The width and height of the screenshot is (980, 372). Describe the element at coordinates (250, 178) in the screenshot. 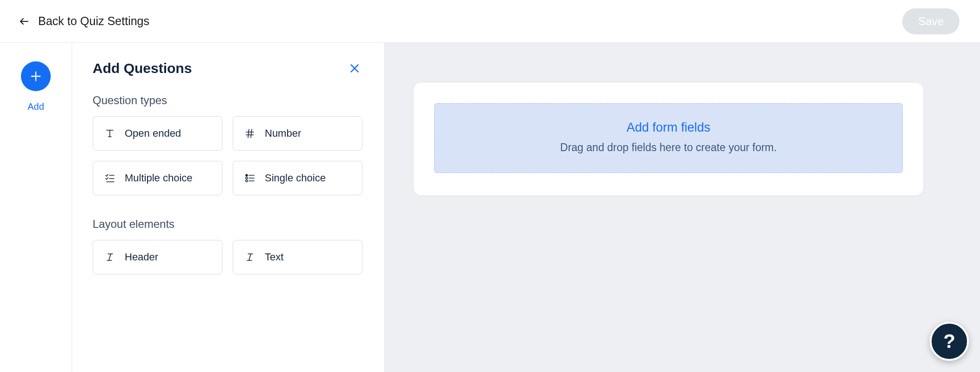

I see `radio-list-icon` at that location.